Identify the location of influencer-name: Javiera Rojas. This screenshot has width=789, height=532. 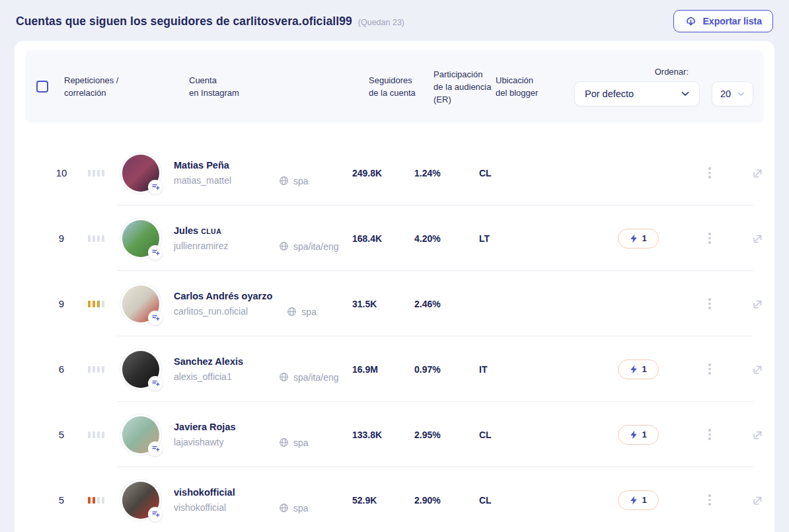
(205, 427).